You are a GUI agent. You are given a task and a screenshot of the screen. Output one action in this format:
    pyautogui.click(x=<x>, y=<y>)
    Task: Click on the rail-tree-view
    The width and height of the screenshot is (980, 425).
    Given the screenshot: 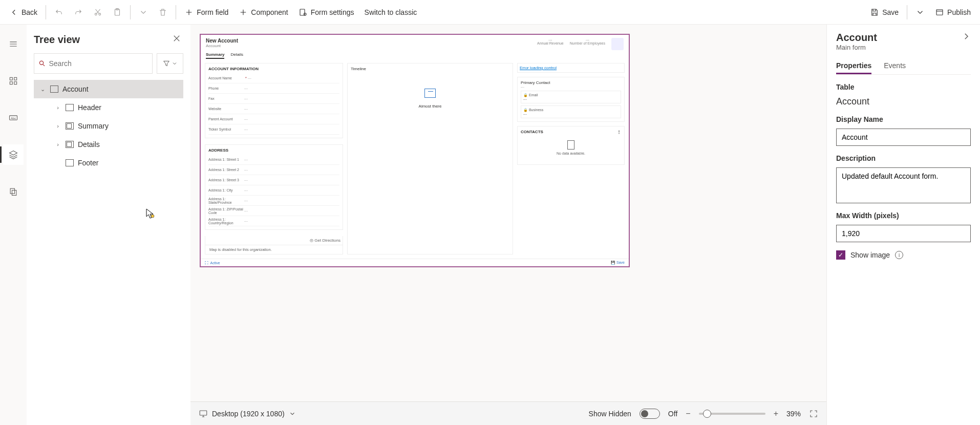 What is the action you would take?
    pyautogui.click(x=13, y=155)
    